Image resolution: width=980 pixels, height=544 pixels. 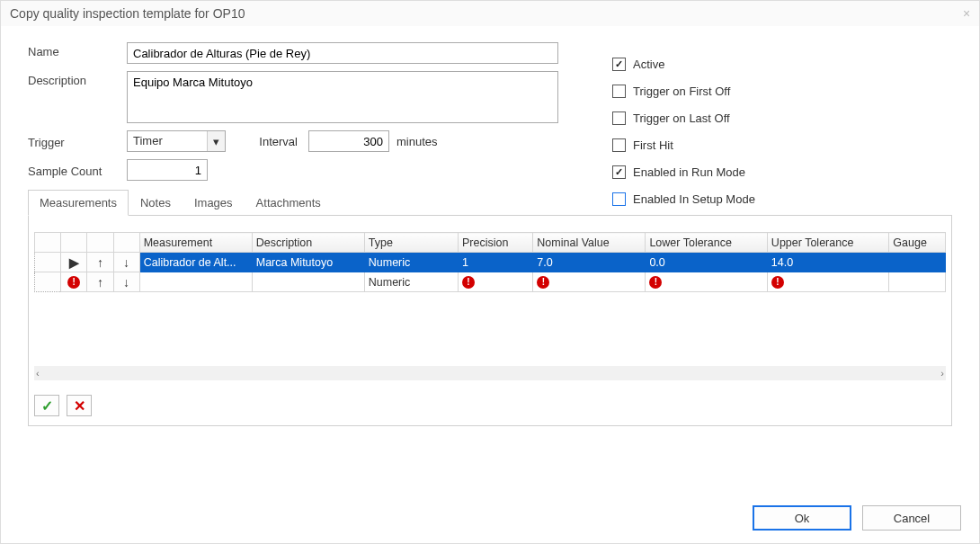 What do you see at coordinates (683, 131) in the screenshot?
I see `checkbox-group: ✓Active Trigger on First Off Trigger on …` at bounding box center [683, 131].